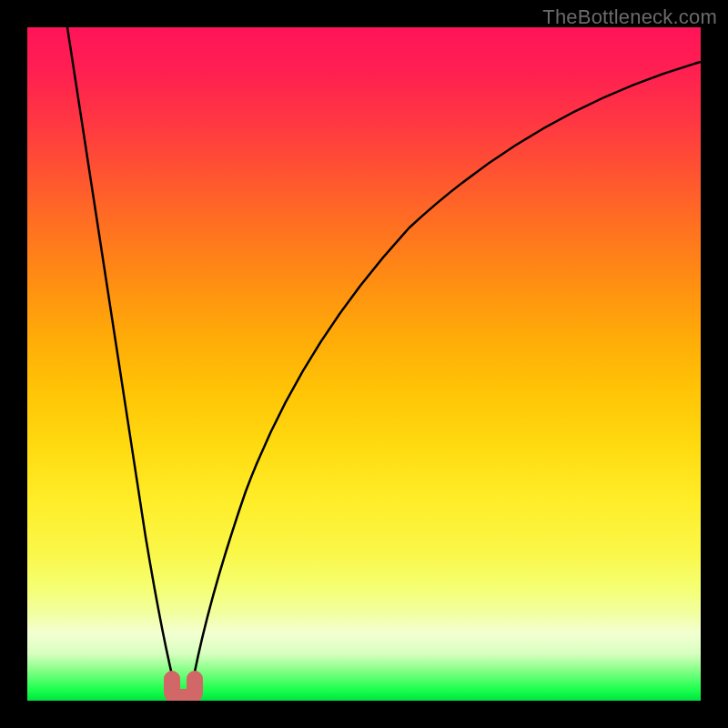 The image size is (728, 728). I want to click on min-marker, so click(184, 688).